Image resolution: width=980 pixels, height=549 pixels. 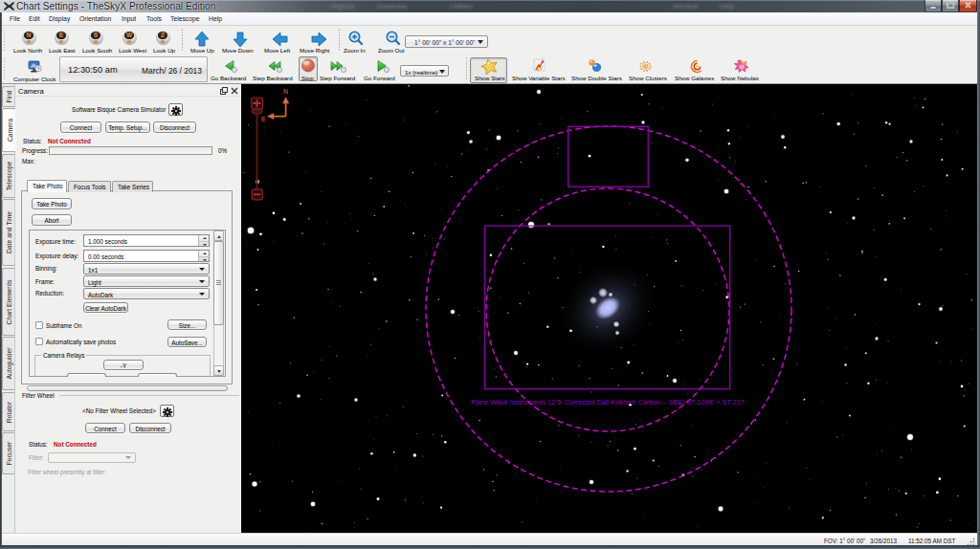 I want to click on svg-text: N, so click(x=285, y=92).